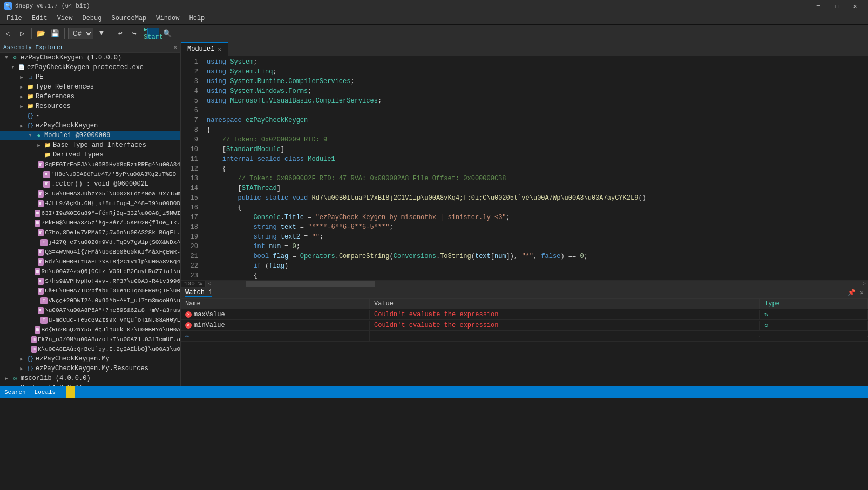  Describe the element at coordinates (90, 233) in the screenshot. I see `tree-item-method-7: m C7ho,8Delw7VPMà57;5W0n\u00A328k-B6gFl.` at that location.